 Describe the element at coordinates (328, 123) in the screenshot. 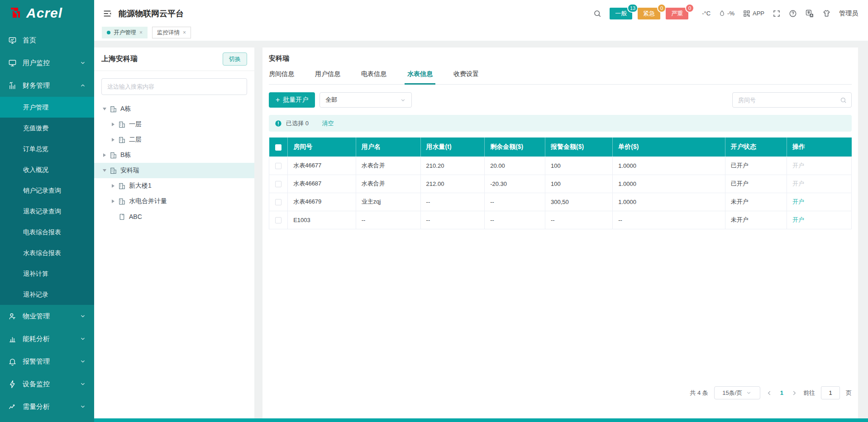

I see `clear-selection-link: 清空` at that location.